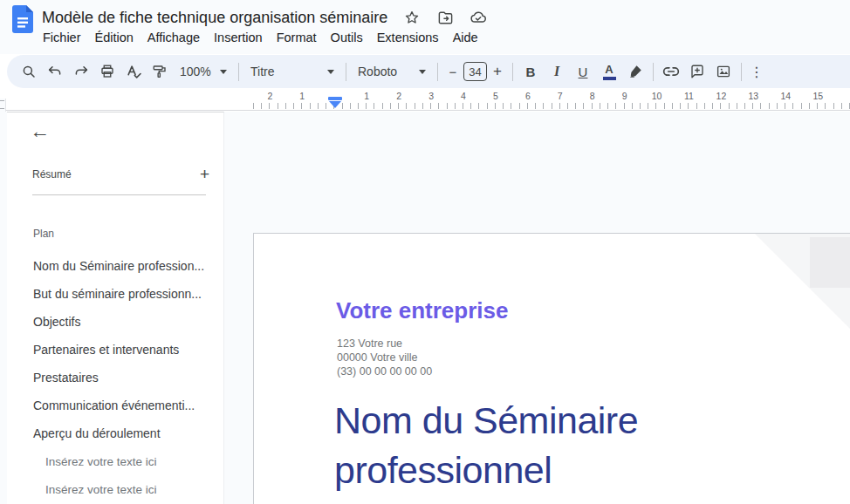  What do you see at coordinates (384, 344) in the screenshot?
I see `address-line: 123 Votre rue` at bounding box center [384, 344].